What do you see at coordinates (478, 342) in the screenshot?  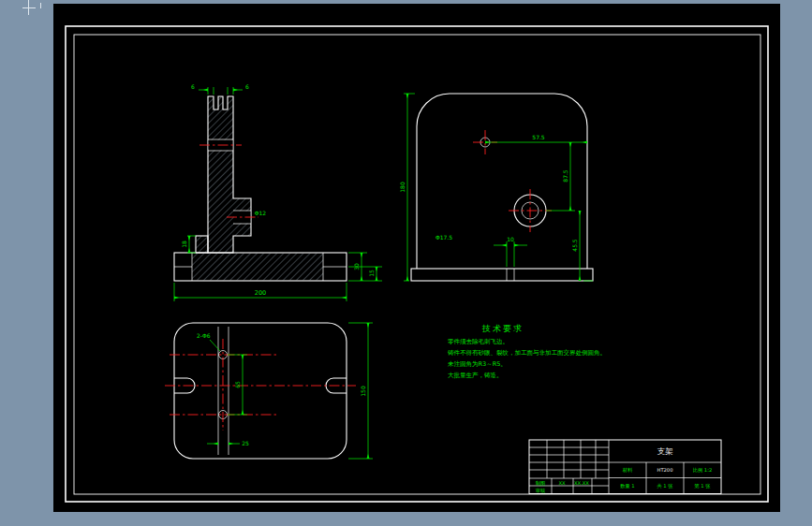 I see `tech-line: 零件须去除毛刺飞边。` at bounding box center [478, 342].